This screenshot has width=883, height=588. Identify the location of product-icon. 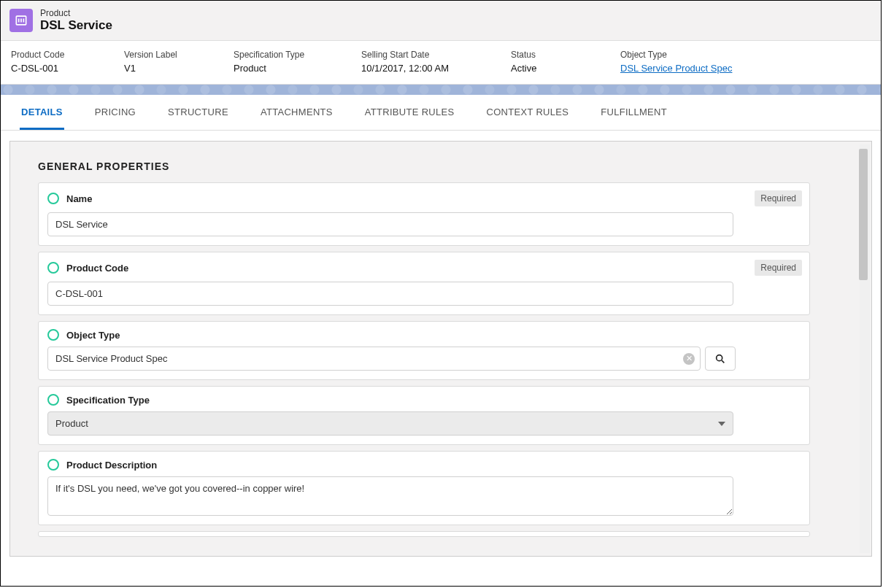
(21, 20).